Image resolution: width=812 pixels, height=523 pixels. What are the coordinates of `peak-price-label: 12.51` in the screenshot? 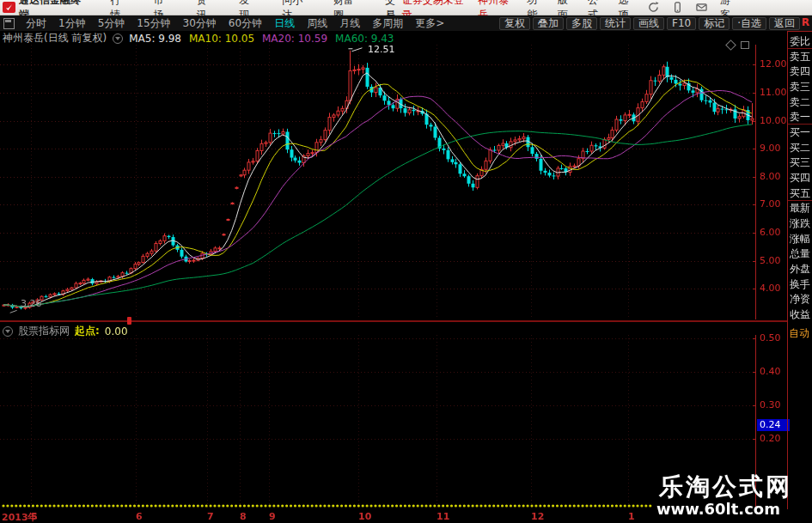 It's located at (382, 50).